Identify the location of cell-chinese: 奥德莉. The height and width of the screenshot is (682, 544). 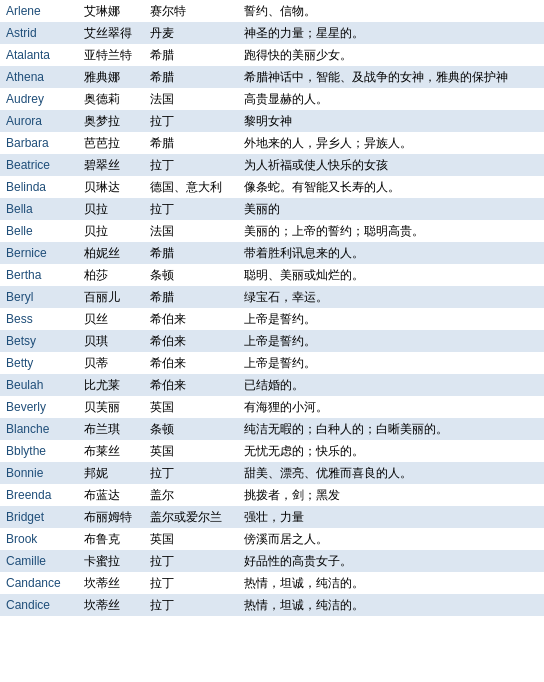
(112, 99).